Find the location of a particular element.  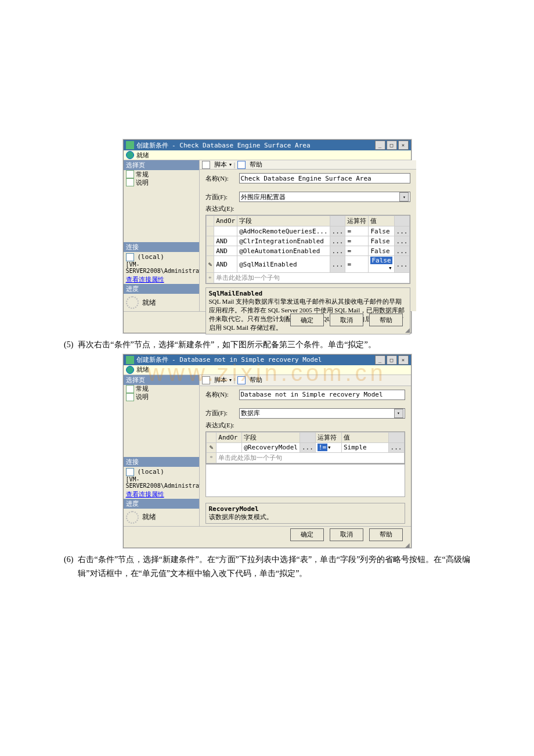

facet-select: 数据库▾ is located at coordinates (322, 413).